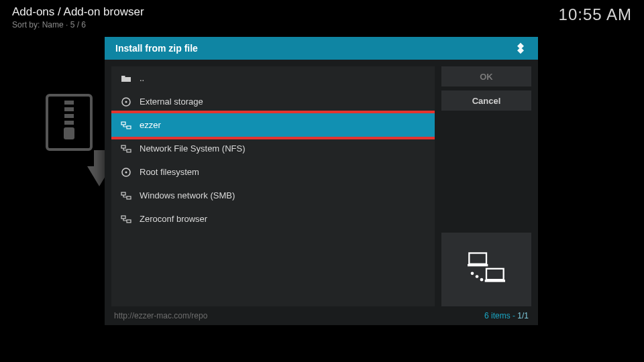 The width and height of the screenshot is (644, 362). What do you see at coordinates (273, 149) in the screenshot?
I see `file-row-network-file-system-nfs-: Network File System (NFS)` at bounding box center [273, 149].